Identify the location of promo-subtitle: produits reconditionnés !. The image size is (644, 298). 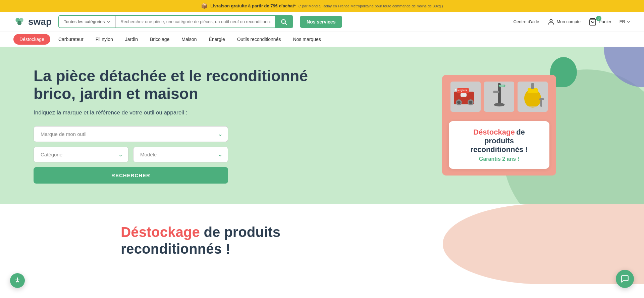
(499, 145).